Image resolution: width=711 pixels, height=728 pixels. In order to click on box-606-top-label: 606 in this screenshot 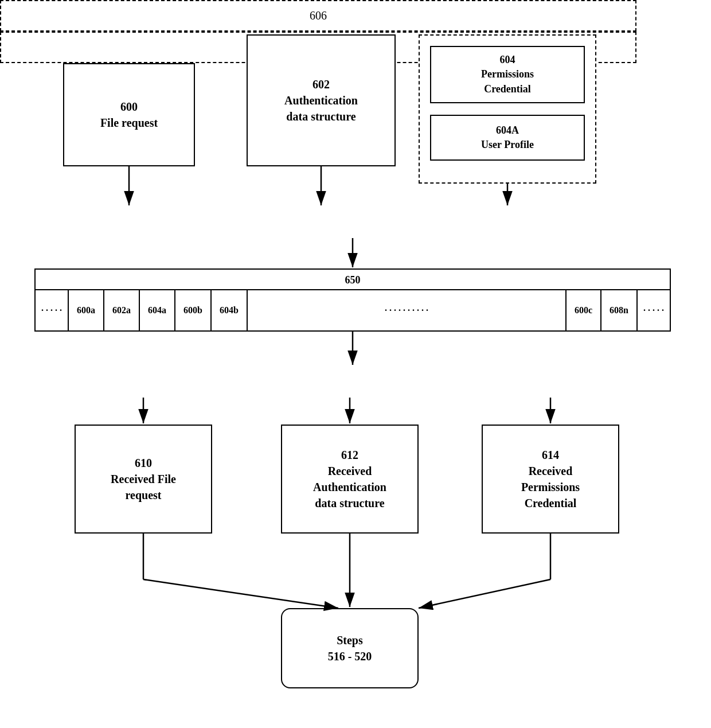, I will do `click(318, 16)`.